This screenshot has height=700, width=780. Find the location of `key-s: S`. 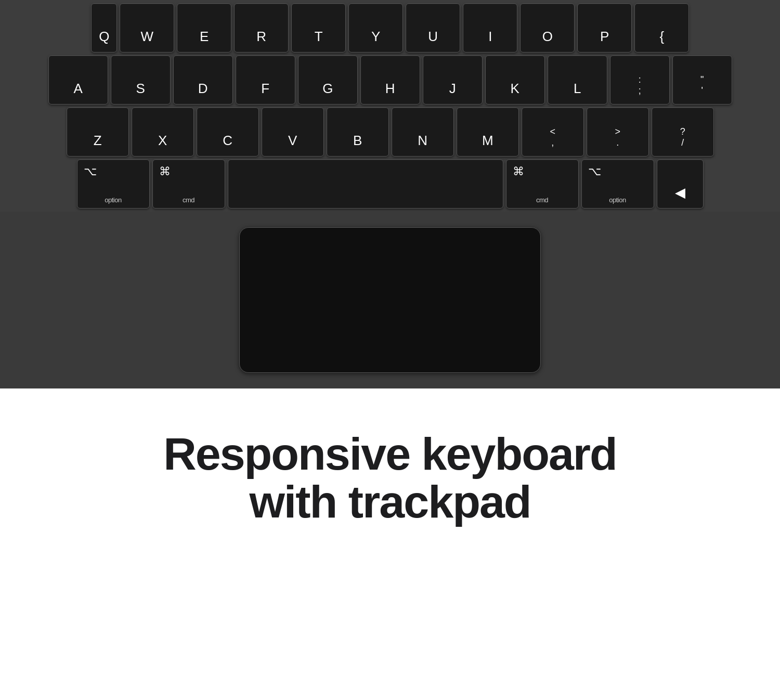

key-s: S is located at coordinates (140, 80).